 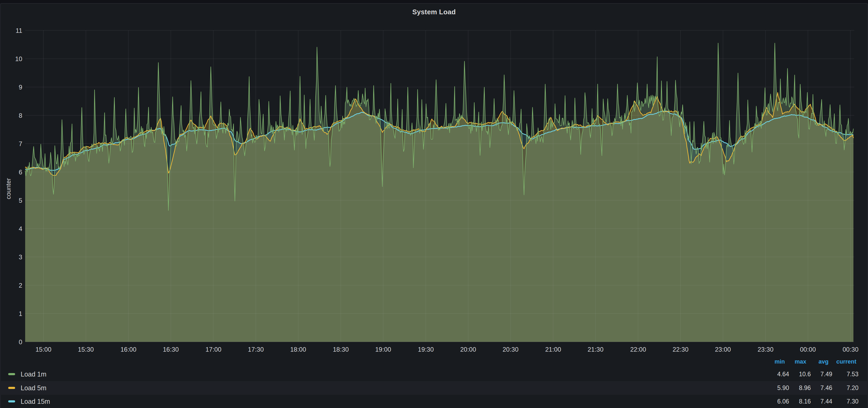 What do you see at coordinates (723, 349) in the screenshot?
I see `svg-text: 23:00` at bounding box center [723, 349].